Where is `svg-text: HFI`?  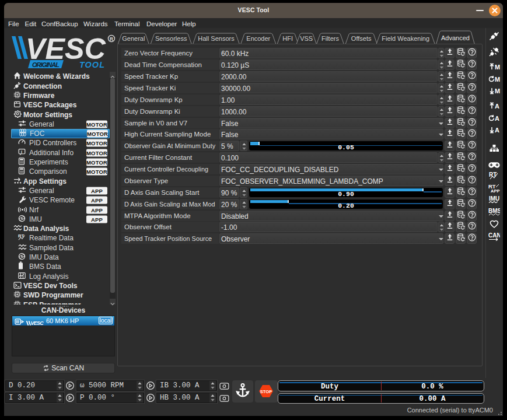
svg-text: HFI is located at coordinates (288, 38).